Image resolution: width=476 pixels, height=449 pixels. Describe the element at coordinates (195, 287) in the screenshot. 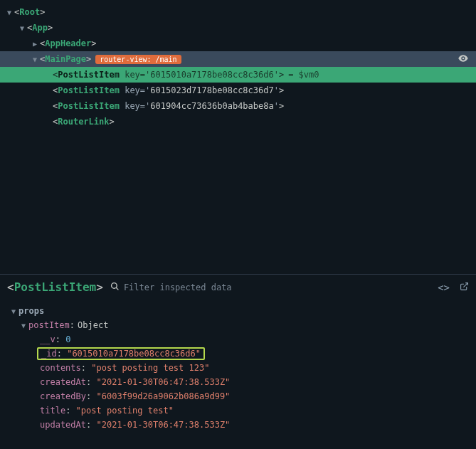

I see `filter-input` at that location.